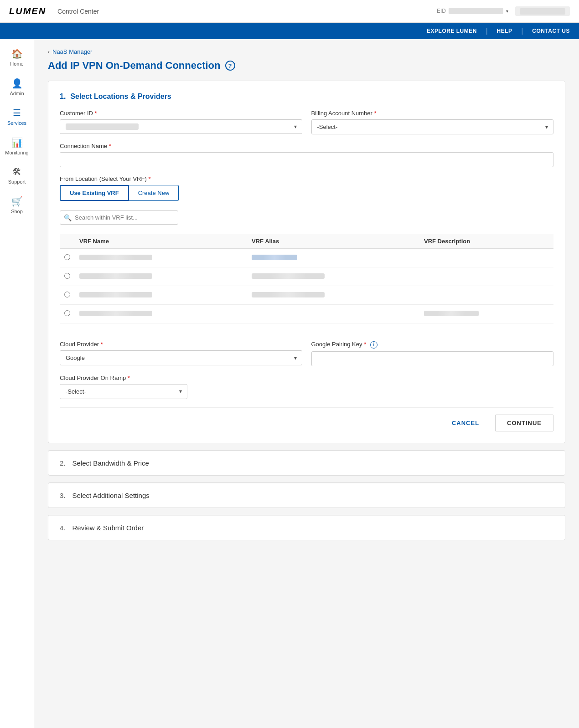 The image size is (579, 728). Describe the element at coordinates (306, 52) in the screenshot. I see `breadcrumb: ‹ NaaS Manager` at that location.